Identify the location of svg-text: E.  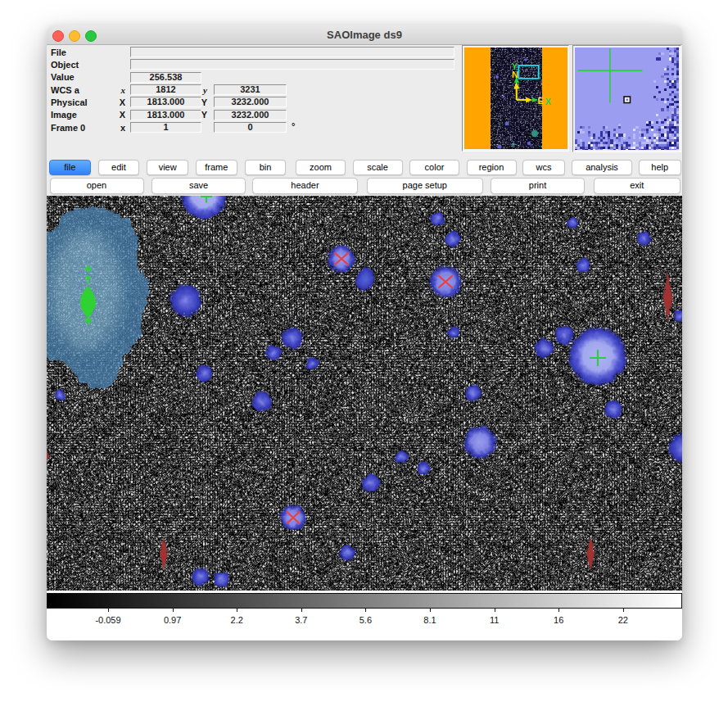
(540, 101).